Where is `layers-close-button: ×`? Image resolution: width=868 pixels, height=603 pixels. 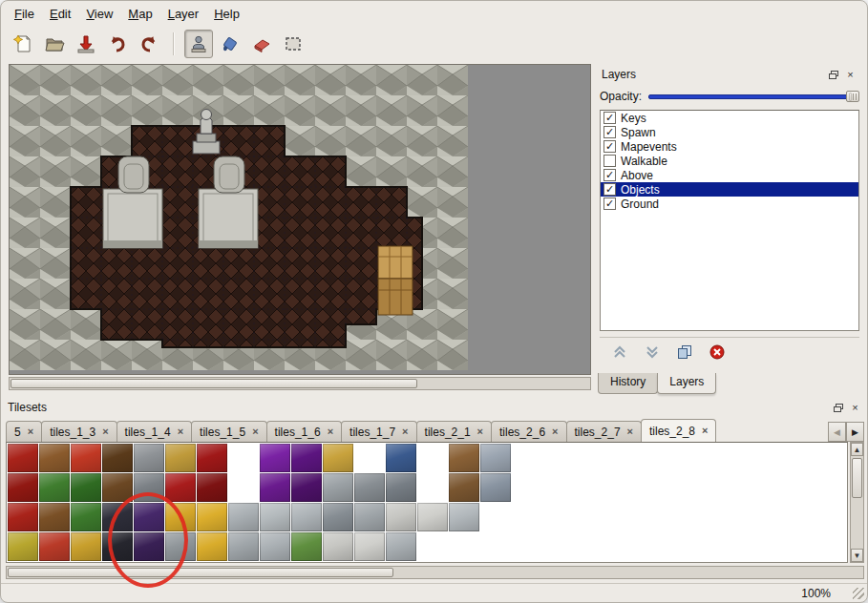
layers-close-button: × is located at coordinates (850, 74).